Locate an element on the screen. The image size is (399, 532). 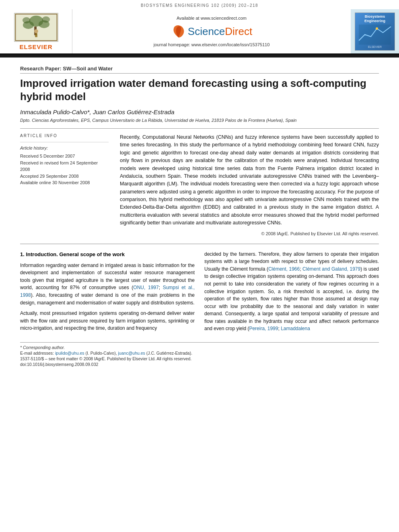
body-columns: 1. Introduction. General scope of the wo… is located at coordinates (200, 294).